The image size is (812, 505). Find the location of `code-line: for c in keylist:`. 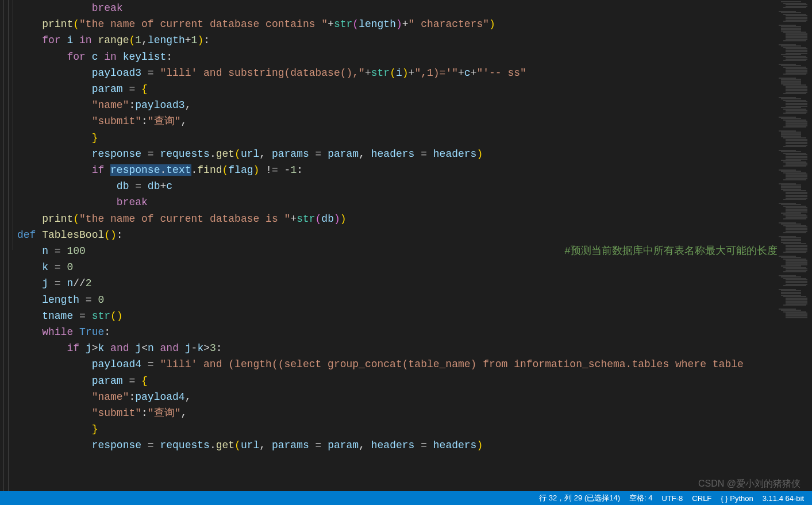

code-line: for c in keylist: is located at coordinates (398, 57).